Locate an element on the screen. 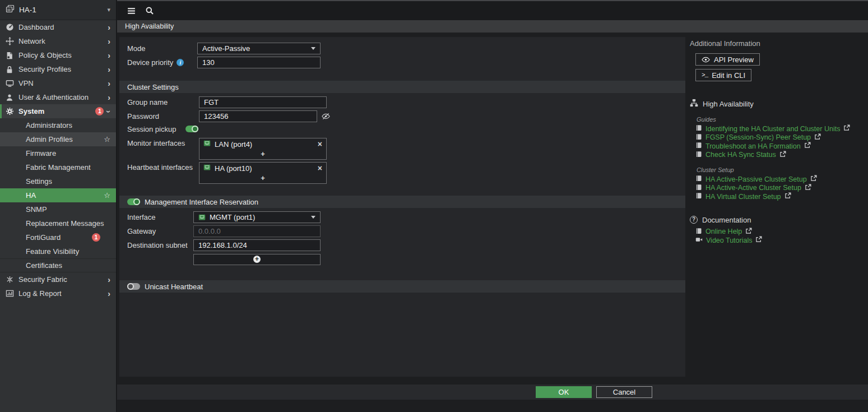 The height and width of the screenshot is (412, 868). session-pickup-toggle is located at coordinates (192, 129).